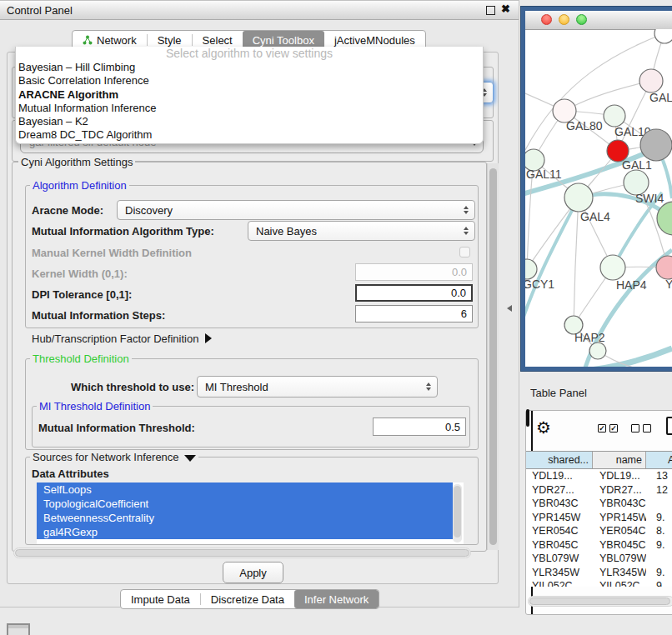  Describe the element at coordinates (317, 387) in the screenshot. I see `which-threshold-combobox: MI Threshold` at that location.